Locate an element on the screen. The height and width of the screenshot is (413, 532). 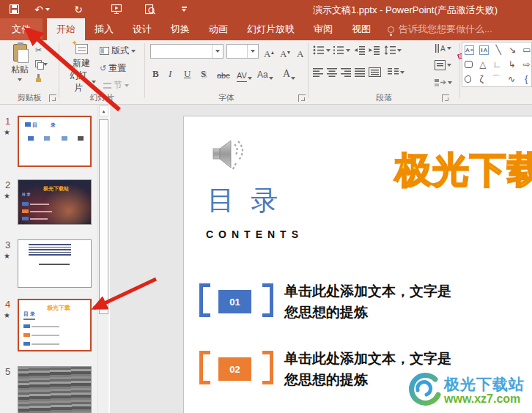
animation-star-icon: ★ is located at coordinates (7, 196).